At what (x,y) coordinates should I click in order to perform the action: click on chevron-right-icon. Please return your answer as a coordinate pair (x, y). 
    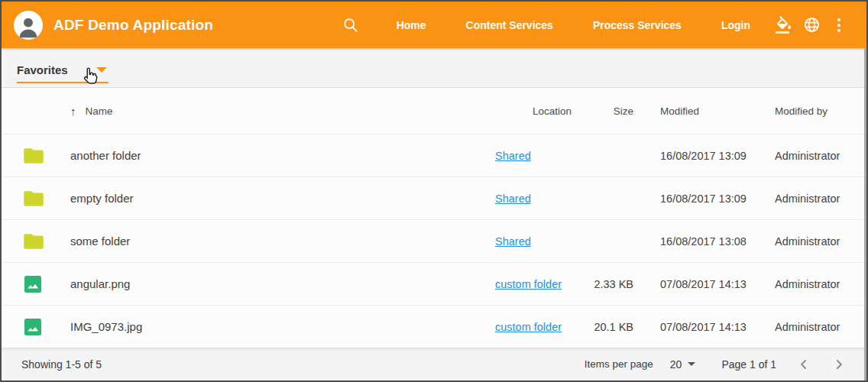
    Looking at the image, I should click on (839, 364).